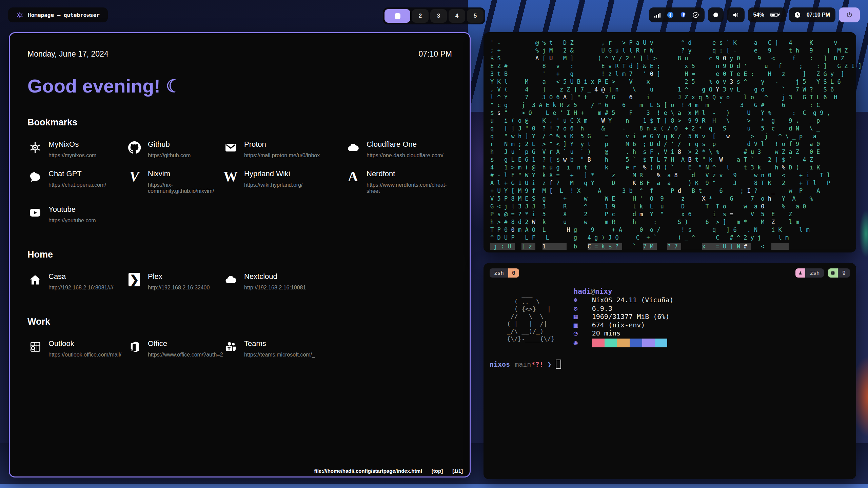 The image size is (868, 488). I want to click on link-texts: Teamshttps://teams.microsoft.com/_, so click(279, 348).